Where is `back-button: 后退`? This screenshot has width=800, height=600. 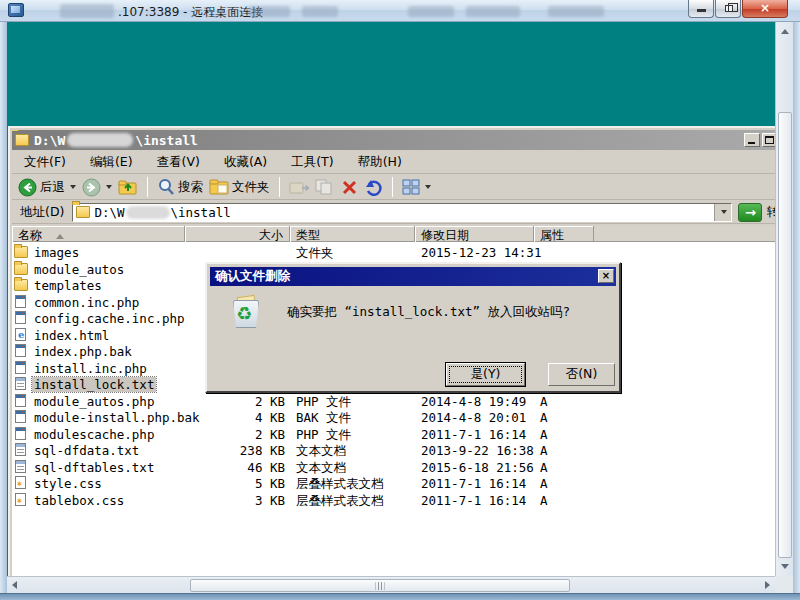
back-button: 后退 is located at coordinates (47, 188).